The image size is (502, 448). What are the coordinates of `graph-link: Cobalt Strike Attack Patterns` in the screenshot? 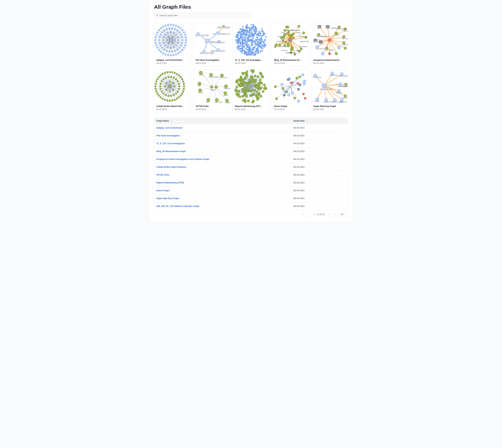 It's located at (171, 167).